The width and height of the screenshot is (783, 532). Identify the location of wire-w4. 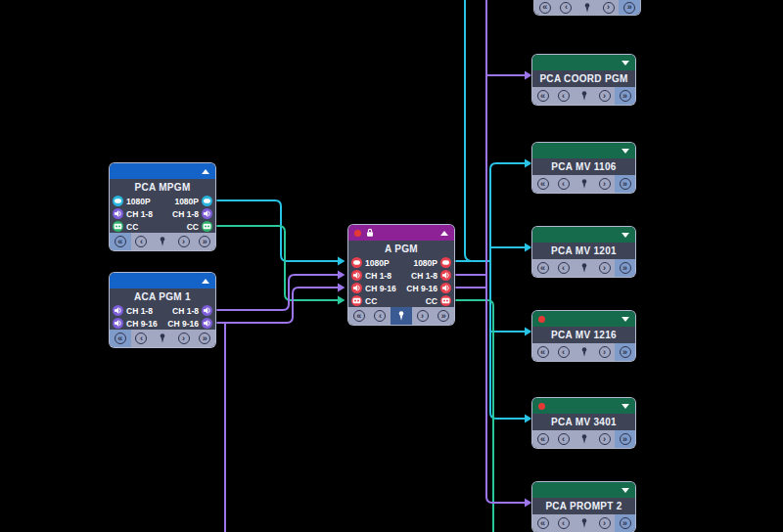
(277, 305).